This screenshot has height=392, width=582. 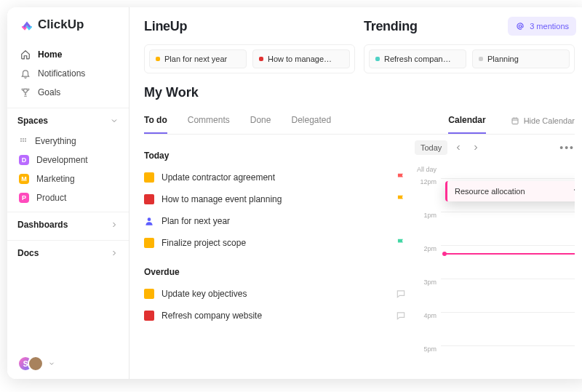 What do you see at coordinates (114, 253) in the screenshot?
I see `chevron-right-icon` at bounding box center [114, 253].